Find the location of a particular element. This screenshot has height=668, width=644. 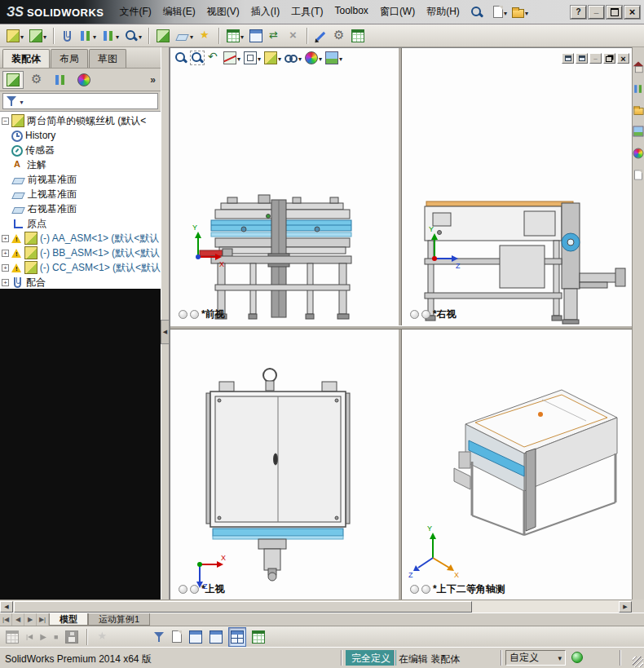

viewport-front: Y X *前视 is located at coordinates (284, 187).